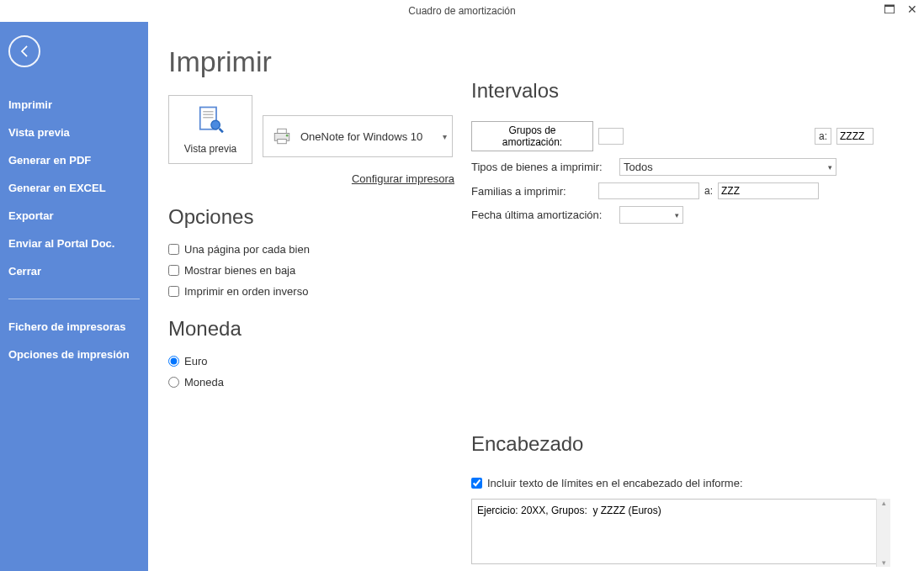 The image size is (924, 571). Describe the element at coordinates (74, 355) in the screenshot. I see `sidebar-item-print-options: Opciones de impresión` at that location.